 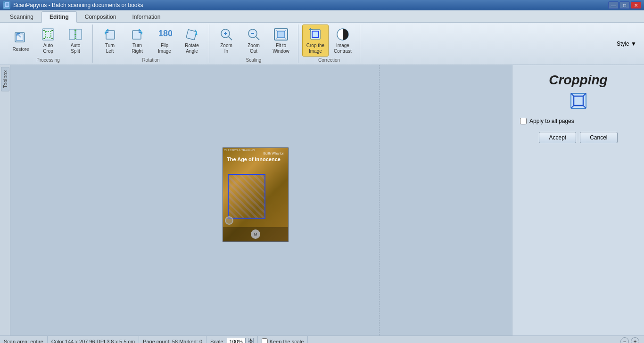 I want to click on fit-to-window-button: Fit toWindow, so click(x=281, y=41).